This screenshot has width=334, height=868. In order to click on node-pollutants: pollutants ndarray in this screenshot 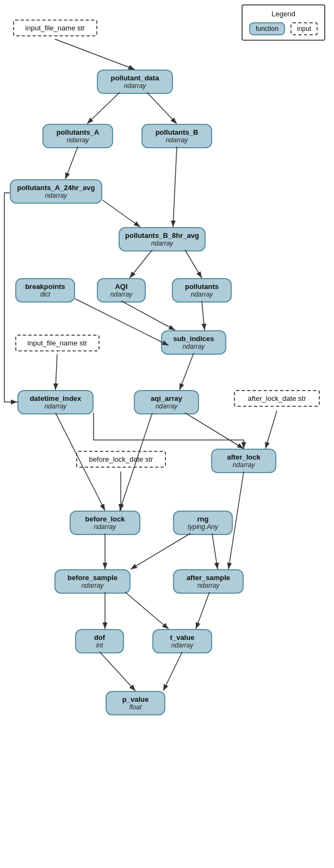, I will do `click(202, 290)`.